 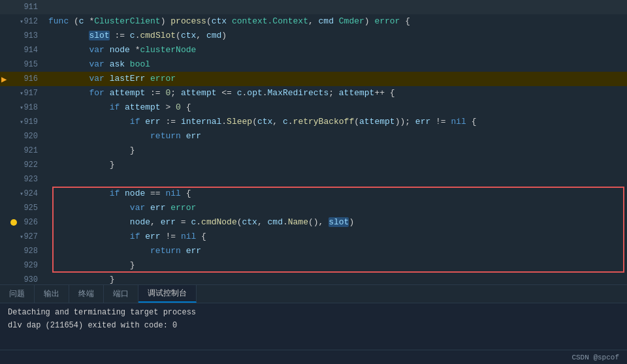 What do you see at coordinates (336, 122) in the screenshot?
I see `code-content: if err := internal.Sleep(ctx, c.retryBac…` at bounding box center [336, 122].